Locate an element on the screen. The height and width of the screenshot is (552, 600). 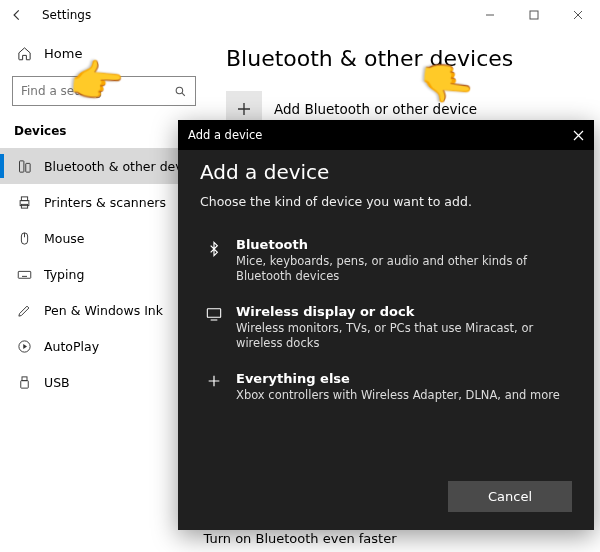
printer-icon is located at coordinates (24, 202).